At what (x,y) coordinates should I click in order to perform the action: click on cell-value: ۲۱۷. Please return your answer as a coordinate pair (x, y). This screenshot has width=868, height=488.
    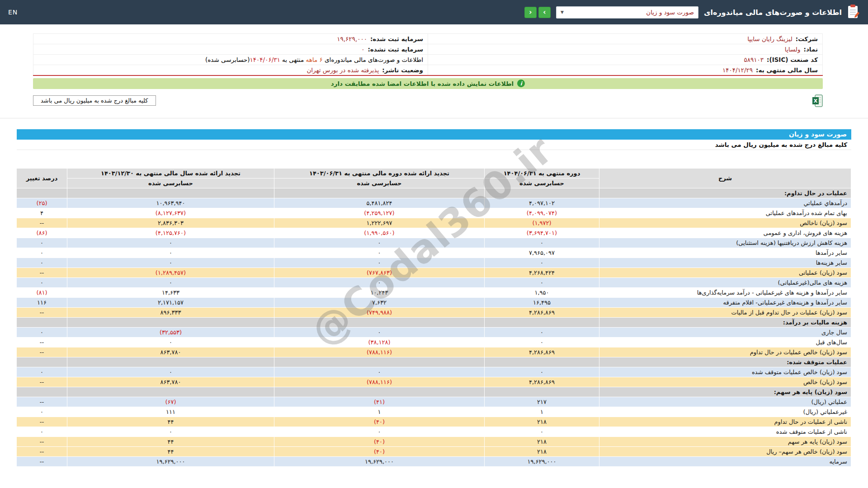
    Looking at the image, I should click on (542, 402).